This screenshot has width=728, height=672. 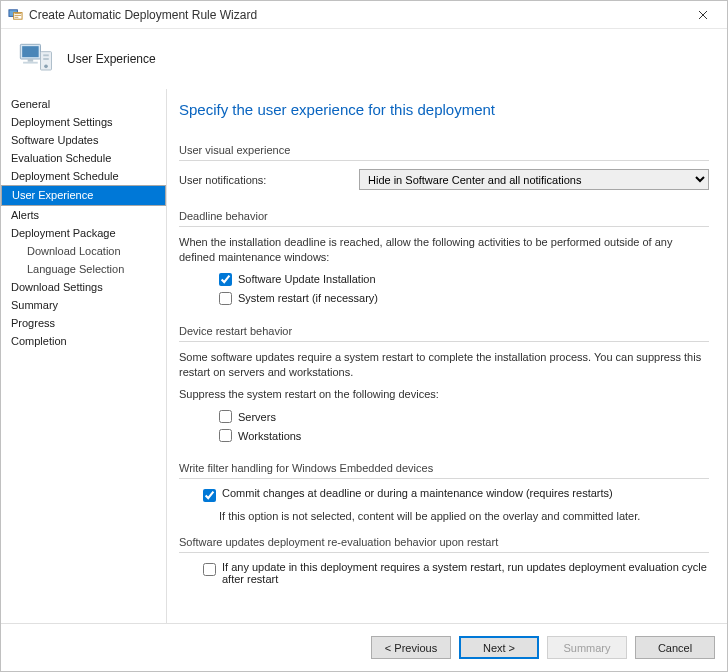 What do you see at coordinates (84, 104) in the screenshot?
I see `sidebar-item-general: General` at bounding box center [84, 104].